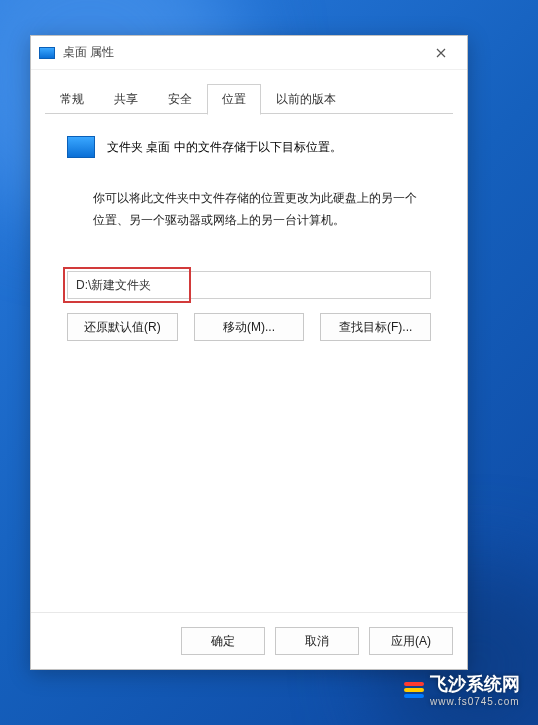  What do you see at coordinates (249, 147) in the screenshot?
I see `header-row: 文件夹 桌面 中的文件存储于以下目标位置。` at bounding box center [249, 147].